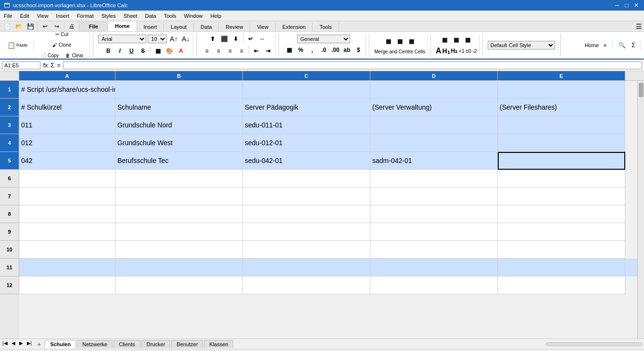  What do you see at coordinates (179, 89) in the screenshot?
I see `cell-b1` at bounding box center [179, 89].